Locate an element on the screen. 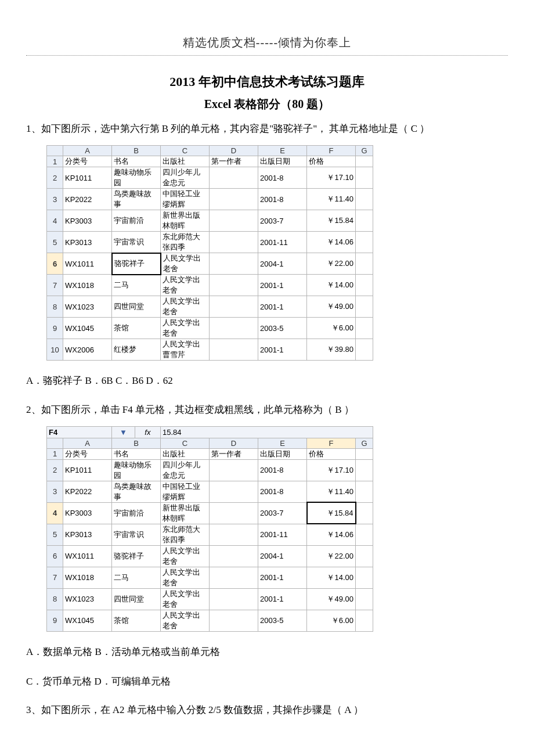 Image resolution: width=534 pixels, height=756 pixels. cell: 出版社 is located at coordinates (185, 454).